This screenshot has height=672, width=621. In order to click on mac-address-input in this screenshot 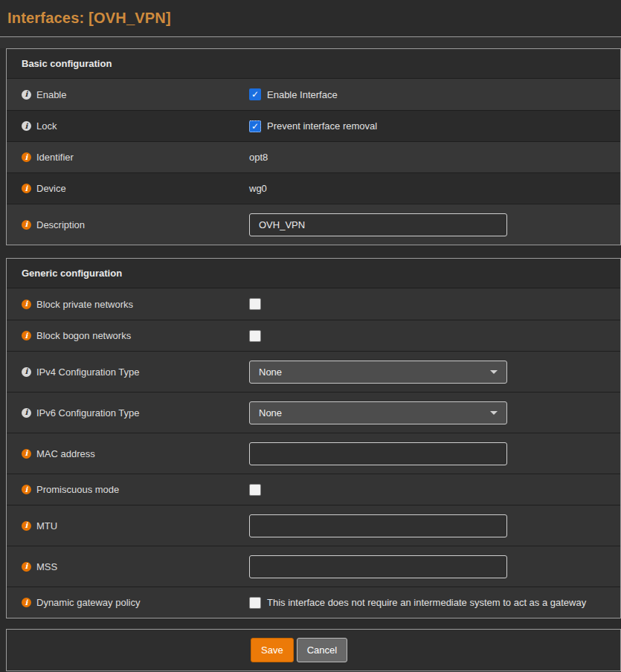, I will do `click(378, 453)`.